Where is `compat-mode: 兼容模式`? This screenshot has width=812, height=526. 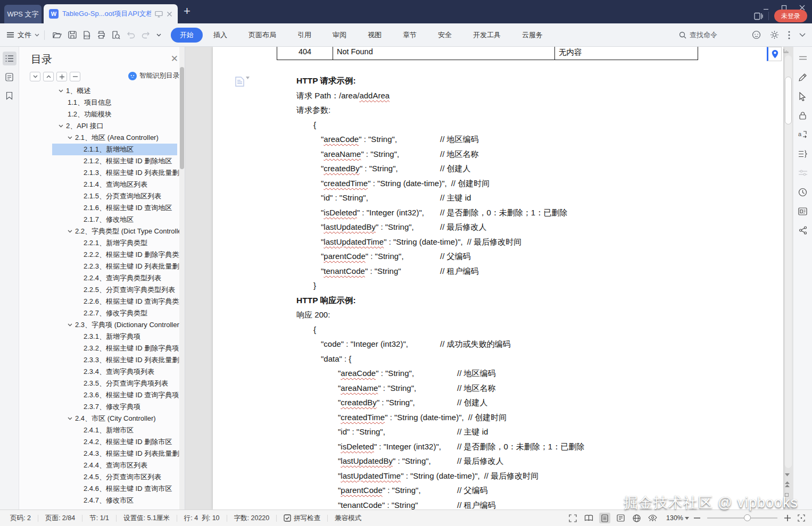 compat-mode: 兼容模式 is located at coordinates (348, 518).